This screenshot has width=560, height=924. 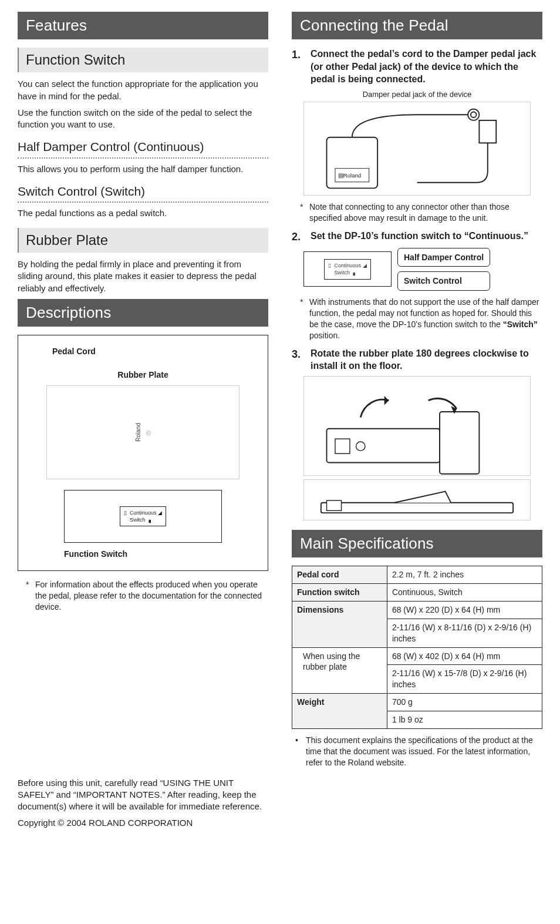 What do you see at coordinates (340, 711) in the screenshot?
I see `spec-weight-h: Weight` at bounding box center [340, 711].